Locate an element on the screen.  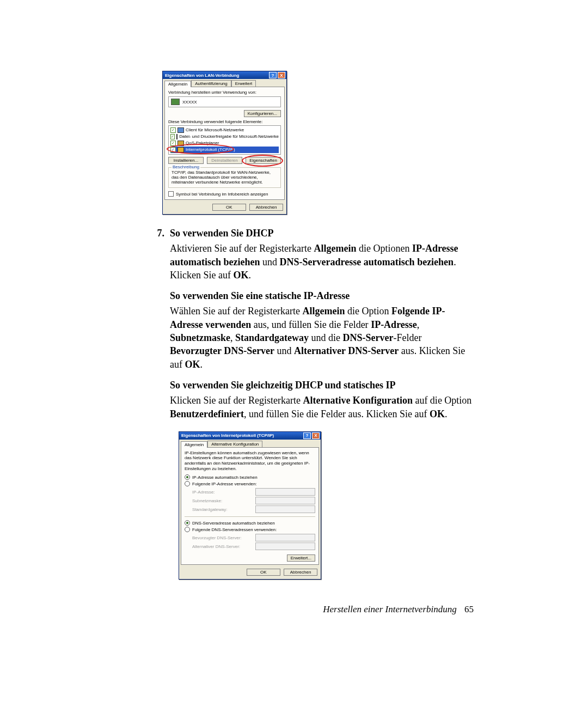
share-icon is located at coordinates (177, 137).